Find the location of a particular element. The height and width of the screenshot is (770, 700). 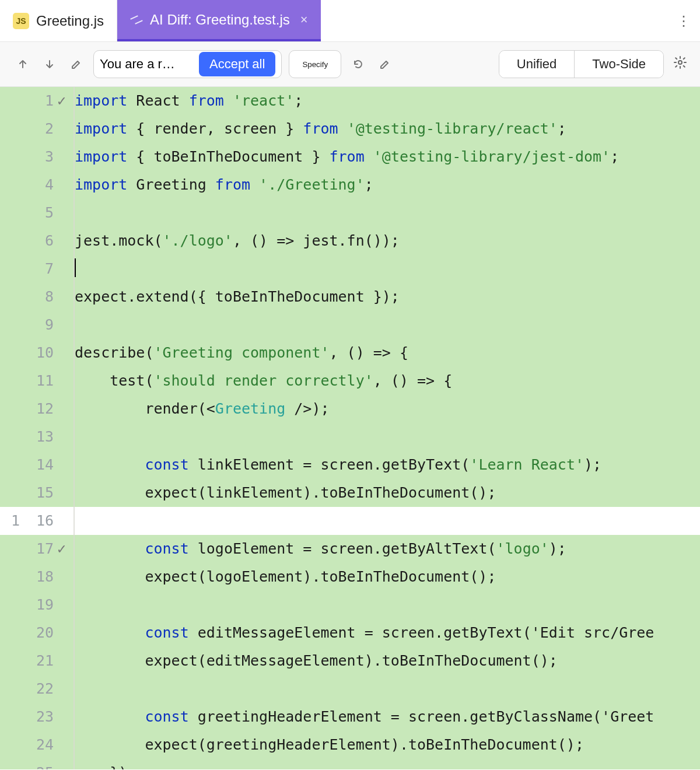

edit-icon is located at coordinates (76, 64).